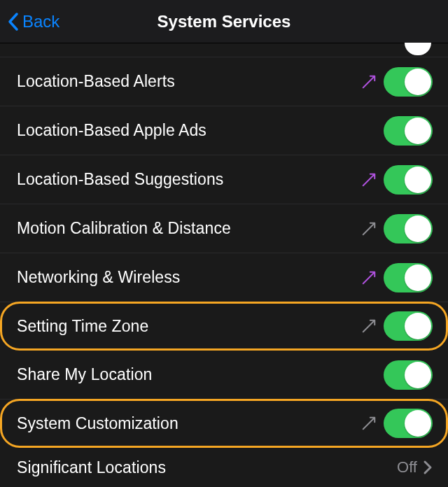 Image resolution: width=448 pixels, height=487 pixels. What do you see at coordinates (189, 179) in the screenshot?
I see `row-label: Location-Based Suggestions` at bounding box center [189, 179].